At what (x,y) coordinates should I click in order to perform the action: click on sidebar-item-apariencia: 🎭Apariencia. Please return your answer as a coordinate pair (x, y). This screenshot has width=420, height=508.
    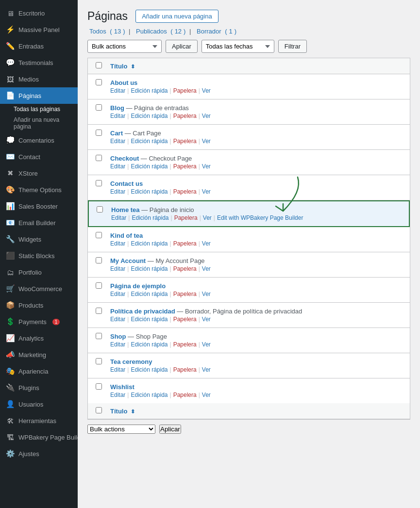
    Looking at the image, I should click on (39, 371).